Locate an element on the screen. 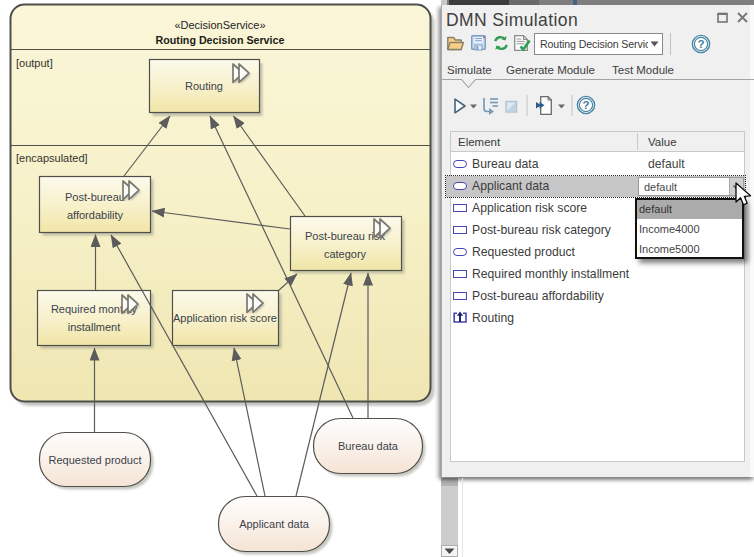 The width and height of the screenshot is (754, 557). svg-text: Bureau data is located at coordinates (368, 446).